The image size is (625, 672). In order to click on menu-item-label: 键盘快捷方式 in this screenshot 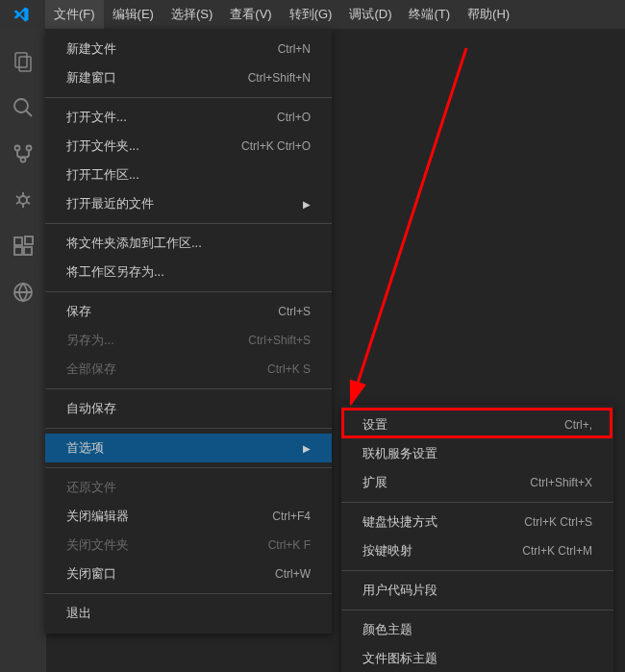, I will do `click(400, 522)`.